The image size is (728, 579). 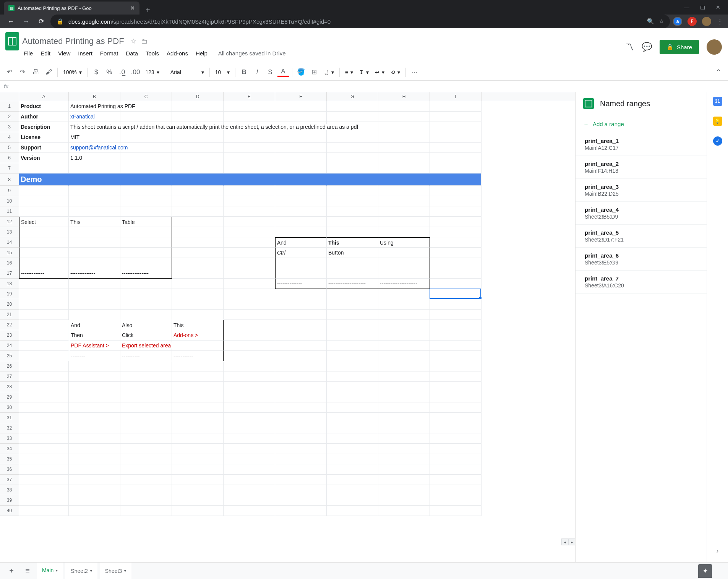 I want to click on cell-D37, so click(x=198, y=480).